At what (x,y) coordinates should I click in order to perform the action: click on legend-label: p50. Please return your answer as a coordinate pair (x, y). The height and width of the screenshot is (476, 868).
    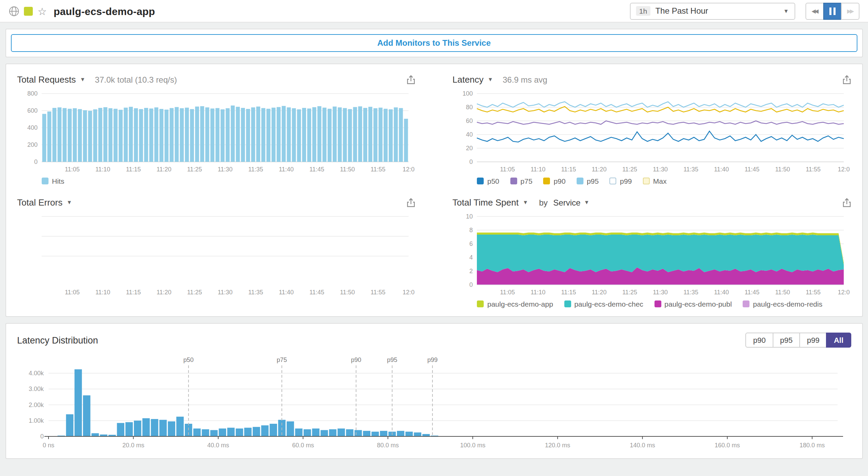
    Looking at the image, I should click on (493, 181).